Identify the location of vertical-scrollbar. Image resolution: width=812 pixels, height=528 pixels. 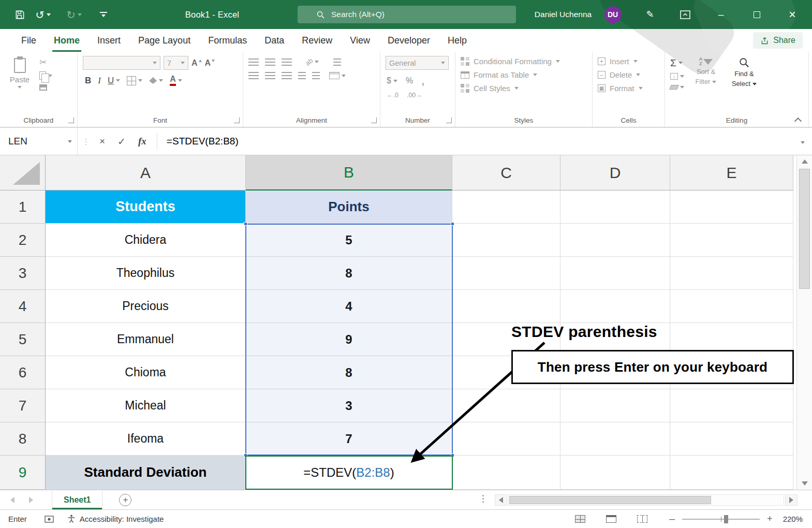
(804, 322).